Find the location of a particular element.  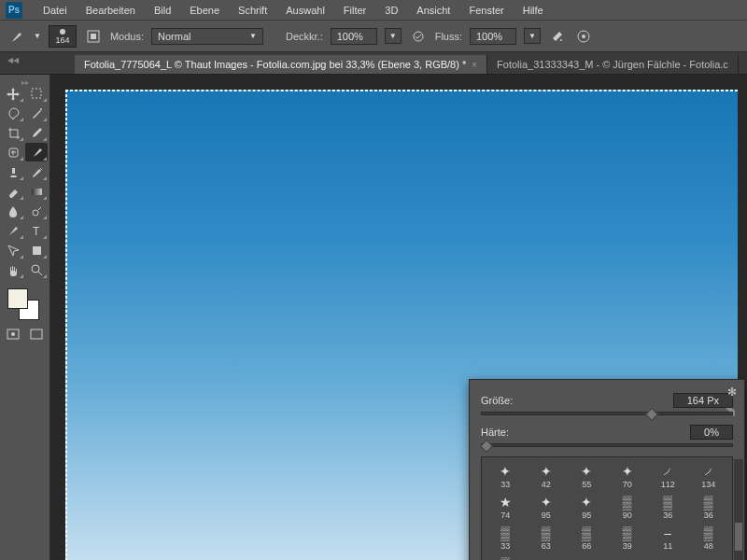

opacity-label: Deckkr.: is located at coordinates (304, 36).